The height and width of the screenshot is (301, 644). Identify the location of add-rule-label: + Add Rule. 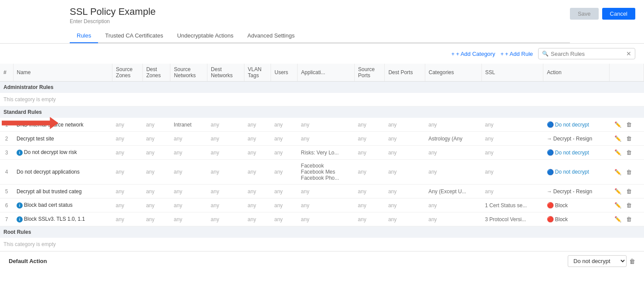
(519, 54).